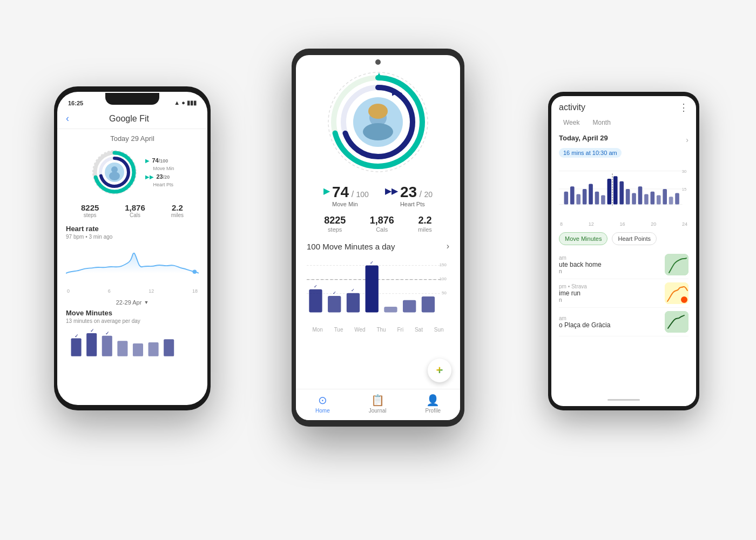 This screenshot has width=756, height=540. What do you see at coordinates (132, 343) in the screenshot?
I see `left-bar-chart: ✓ ✓ ✓` at bounding box center [132, 343].